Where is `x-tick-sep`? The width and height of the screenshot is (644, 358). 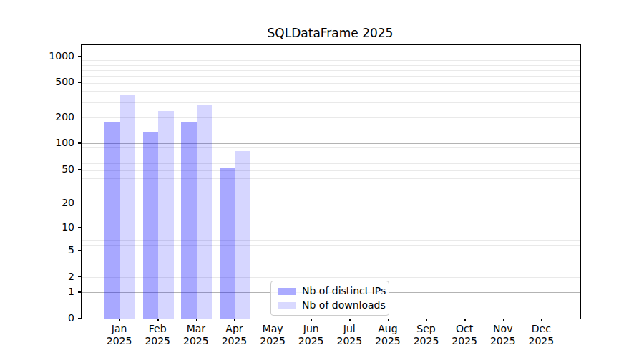
x-tick-sep is located at coordinates (426, 320).